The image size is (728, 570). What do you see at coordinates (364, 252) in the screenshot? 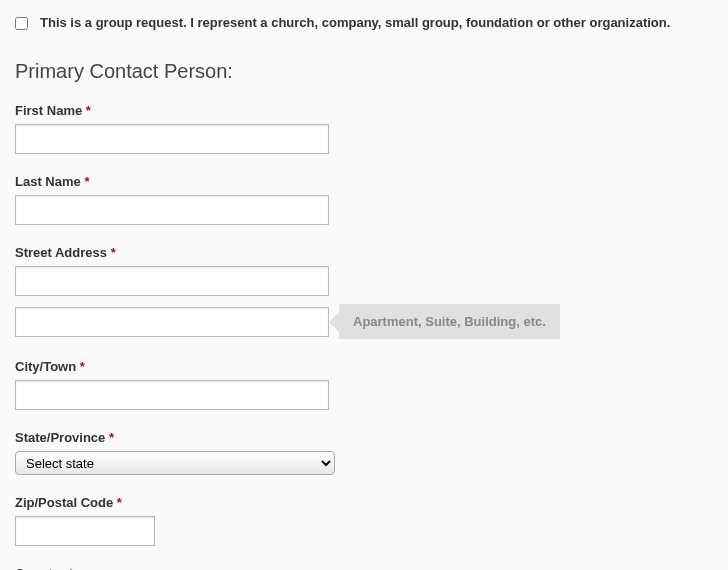
I see `street-address-label: Street Address *` at bounding box center [364, 252].